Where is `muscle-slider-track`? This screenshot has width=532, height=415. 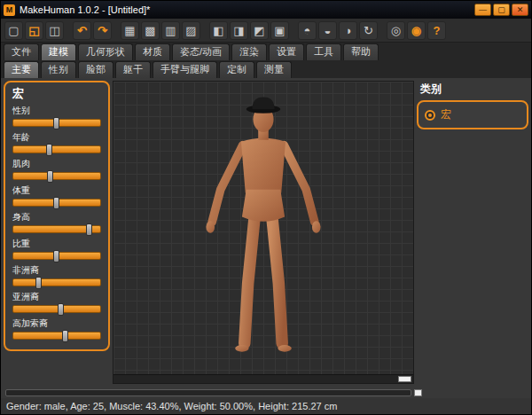
muscle-slider-track is located at coordinates (57, 176).